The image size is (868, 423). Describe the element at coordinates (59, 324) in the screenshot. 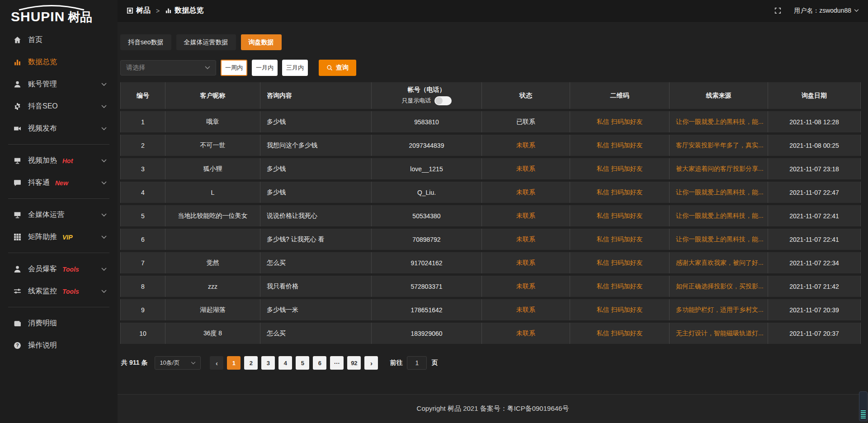

I see `sidebar-item: 消费明细` at that location.